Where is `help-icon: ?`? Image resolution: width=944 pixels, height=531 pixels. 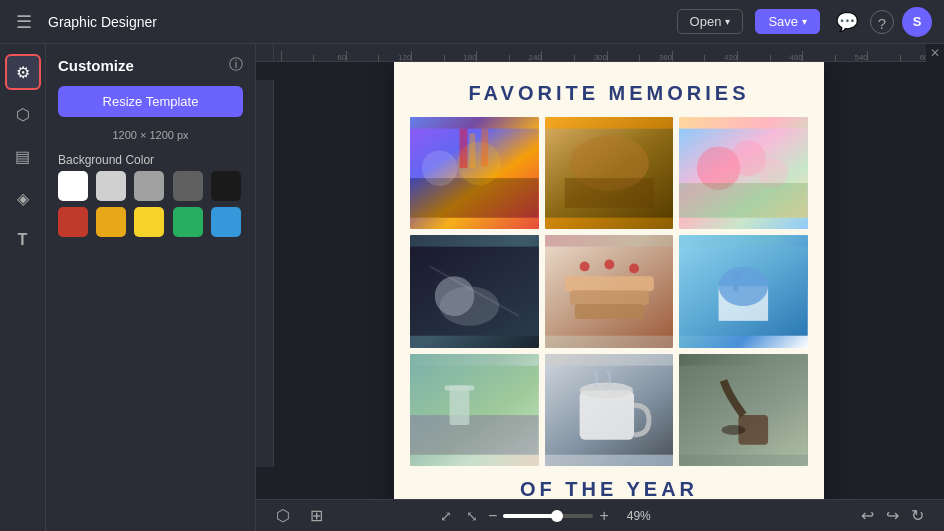 help-icon: ? is located at coordinates (882, 22).